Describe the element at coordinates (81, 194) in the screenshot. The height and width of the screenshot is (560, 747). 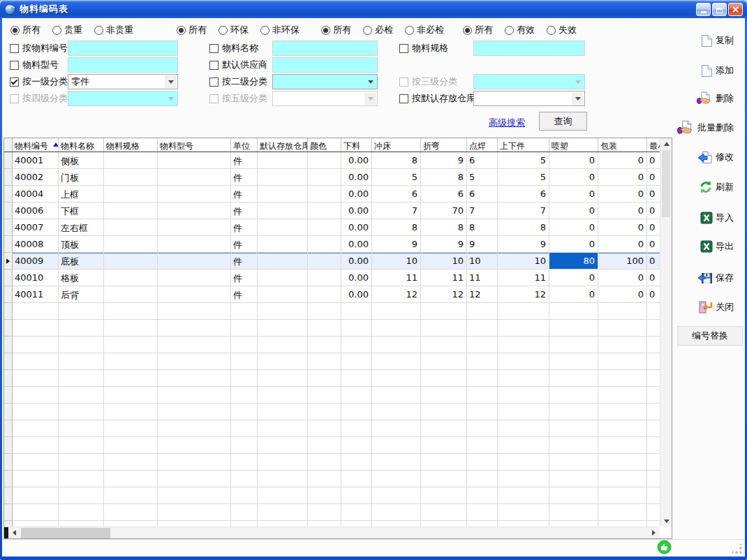
I see `cell: 上框` at that location.